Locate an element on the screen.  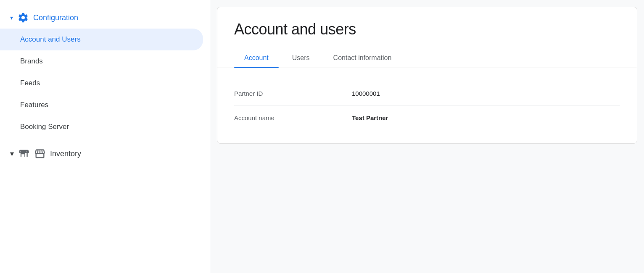
inventory-section: ▾ Inventory is located at coordinates (105, 154).